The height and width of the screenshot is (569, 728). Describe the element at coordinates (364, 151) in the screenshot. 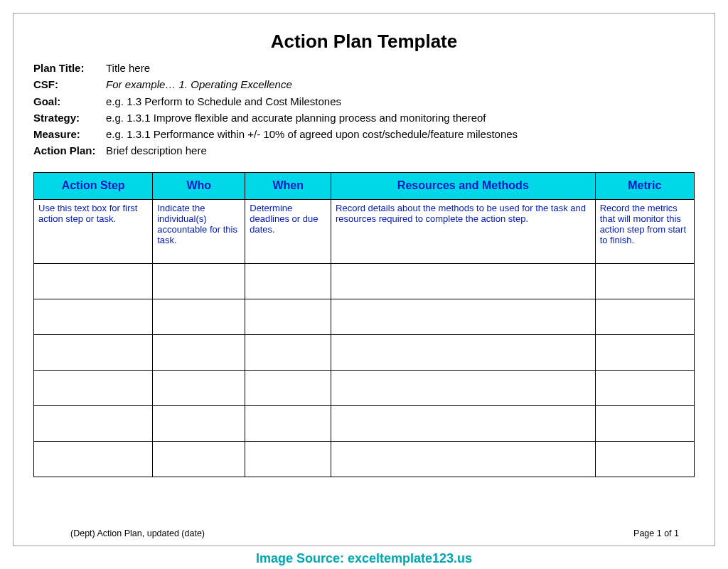

I see `meta-row-action-plan: Action Plan: Brief description here` at that location.